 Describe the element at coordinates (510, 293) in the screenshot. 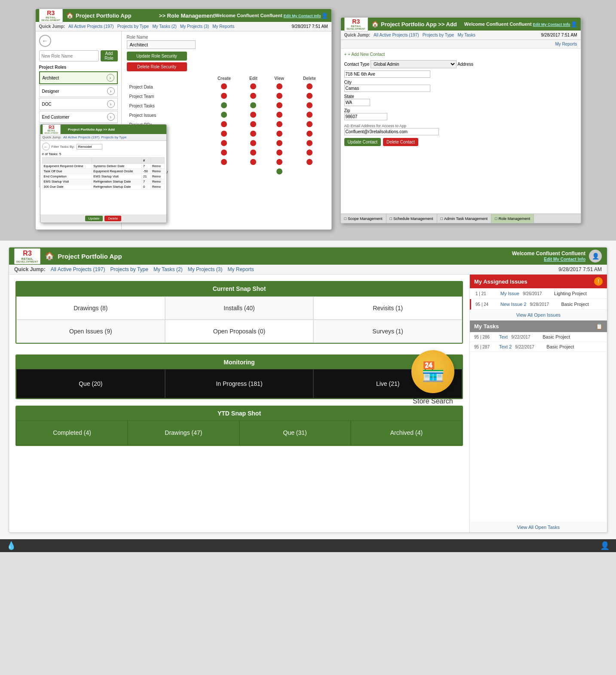

I see `issue-link-1: My Issue` at that location.